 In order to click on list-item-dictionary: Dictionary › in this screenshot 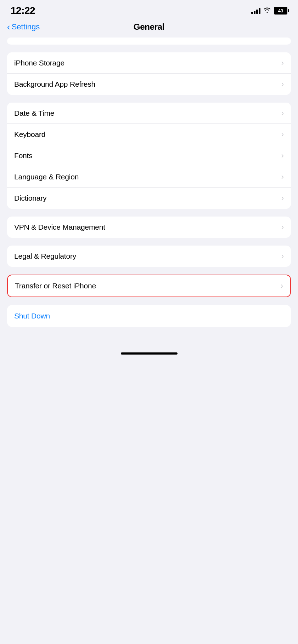, I will do `click(149, 198)`.